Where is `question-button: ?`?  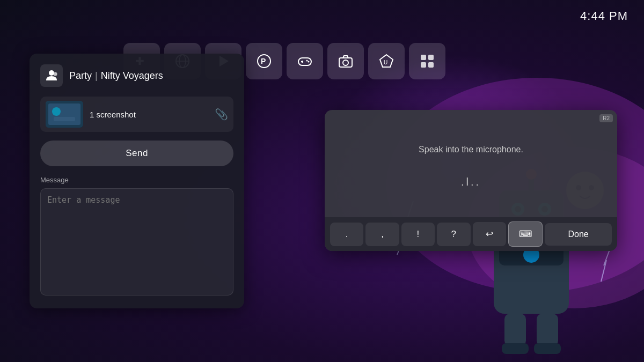 question-button: ? is located at coordinates (453, 234).